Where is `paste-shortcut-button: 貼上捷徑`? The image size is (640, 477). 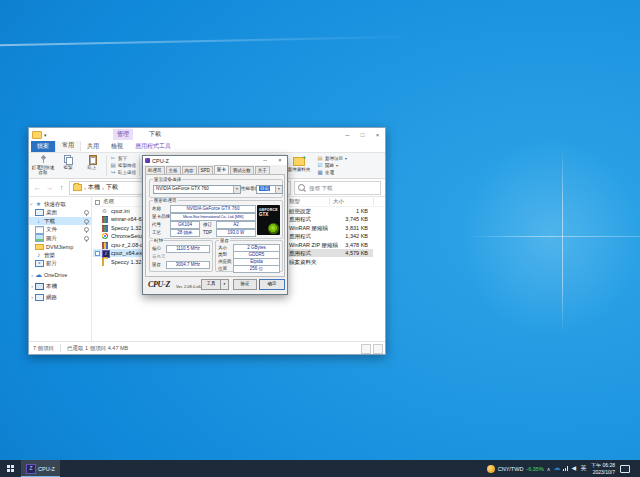 paste-shortcut-button: 貼上捷徑 is located at coordinates (123, 172).